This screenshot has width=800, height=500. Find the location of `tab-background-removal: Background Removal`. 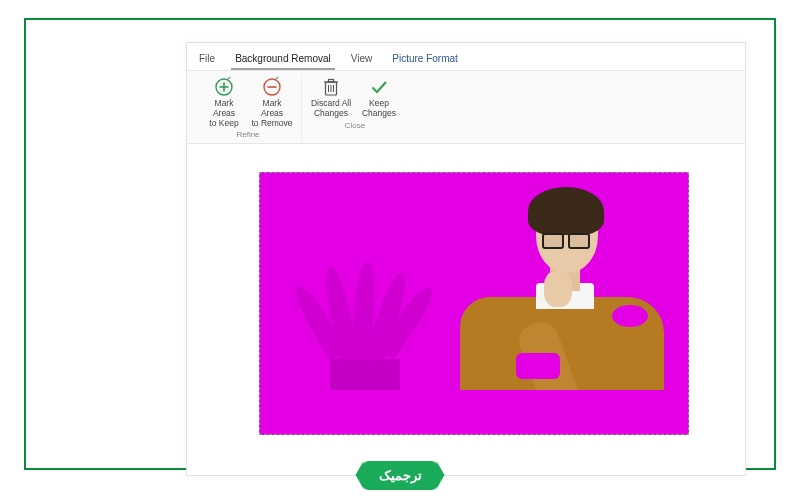

tab-background-removal: Background Removal is located at coordinates (283, 60).